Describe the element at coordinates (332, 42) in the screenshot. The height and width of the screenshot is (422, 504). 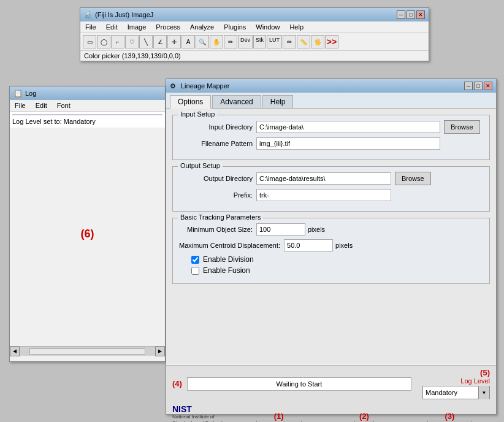
I see `tb-more: >>` at that location.